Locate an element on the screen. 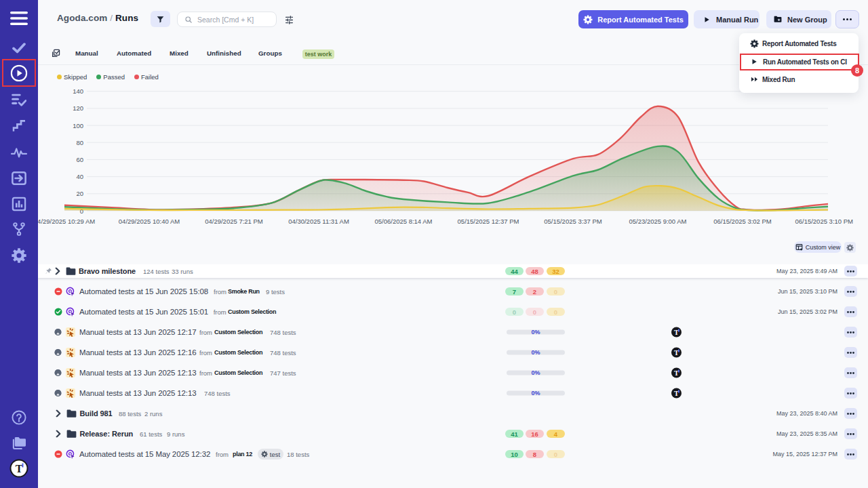 This screenshot has height=488, width=868. svg-text: 60 is located at coordinates (80, 160).